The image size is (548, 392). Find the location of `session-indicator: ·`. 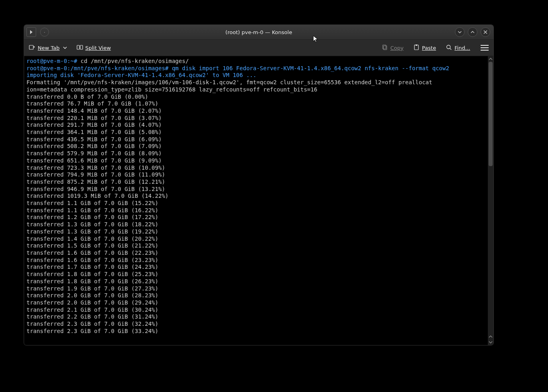

session-indicator: · is located at coordinates (45, 32).